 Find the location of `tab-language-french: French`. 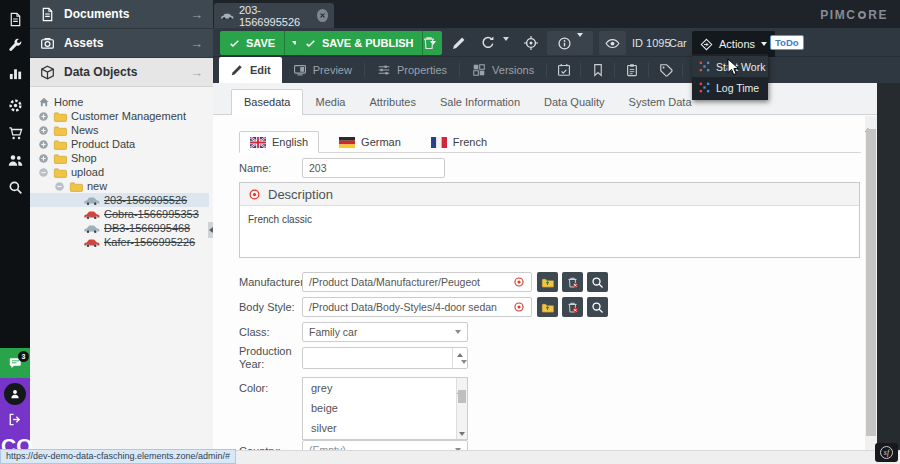

tab-language-french: French is located at coordinates (459, 142).